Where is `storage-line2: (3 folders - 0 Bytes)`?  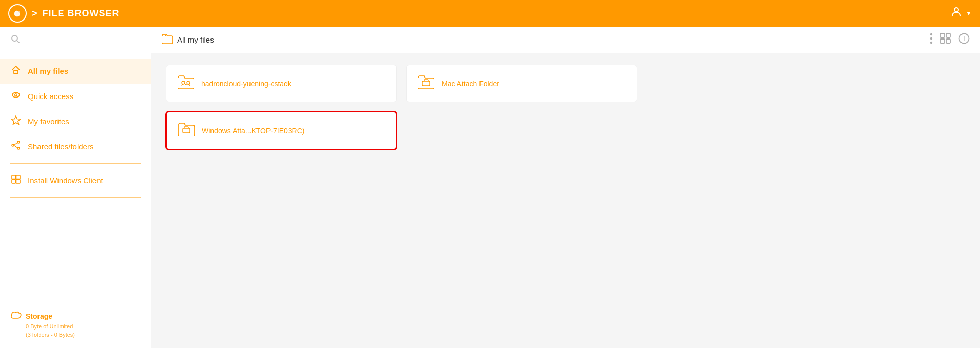
storage-line2: (3 folders - 0 Bytes) is located at coordinates (75, 335).